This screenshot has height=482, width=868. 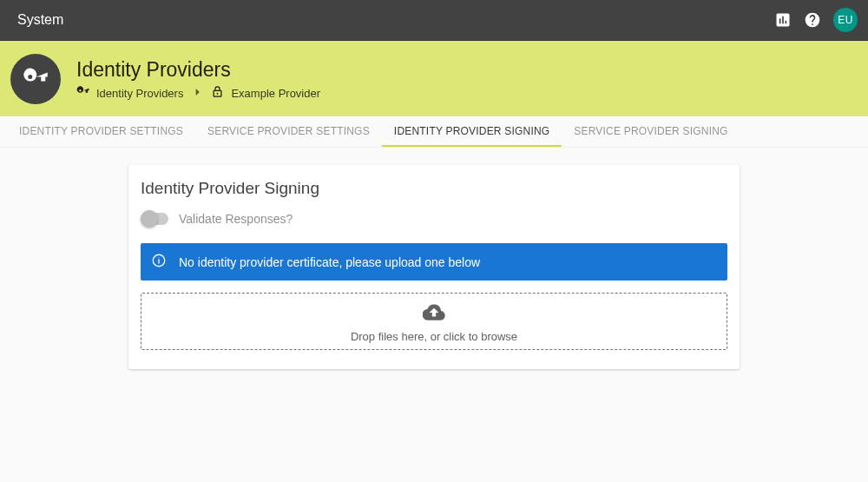 What do you see at coordinates (101, 132) in the screenshot?
I see `tab-identity-provider-settings: Identity Provider Settings` at bounding box center [101, 132].